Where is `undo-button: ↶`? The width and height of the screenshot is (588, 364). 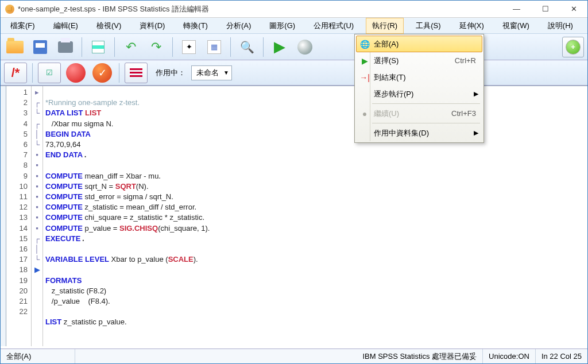
undo-button: ↶ is located at coordinates (131, 47).